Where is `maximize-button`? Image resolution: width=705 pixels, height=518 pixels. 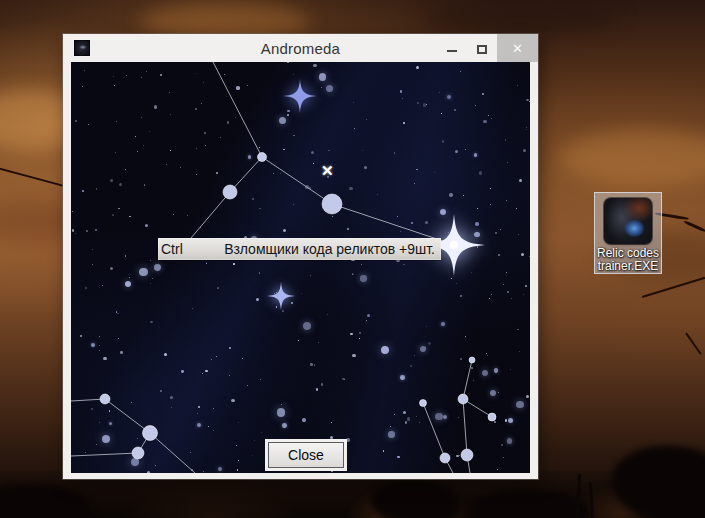
maximize-button is located at coordinates (482, 48).